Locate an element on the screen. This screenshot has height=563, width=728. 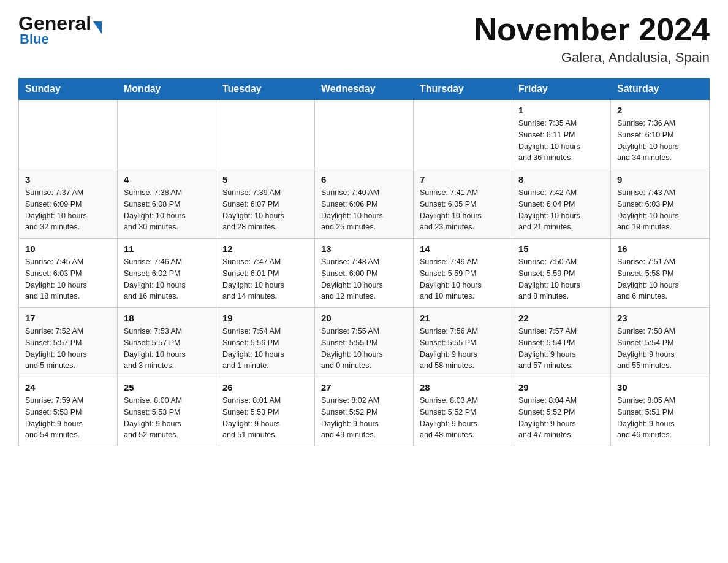
week-row-1: 1Sunrise: 7:35 AM Sunset: 6:11 PM Daylig… is located at coordinates (364, 135).